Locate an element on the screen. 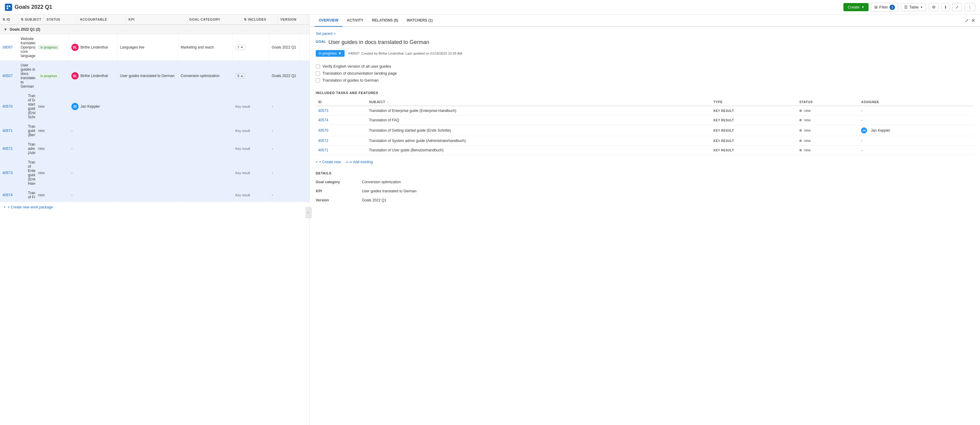  key-result-40571: Key result is located at coordinates (243, 131).